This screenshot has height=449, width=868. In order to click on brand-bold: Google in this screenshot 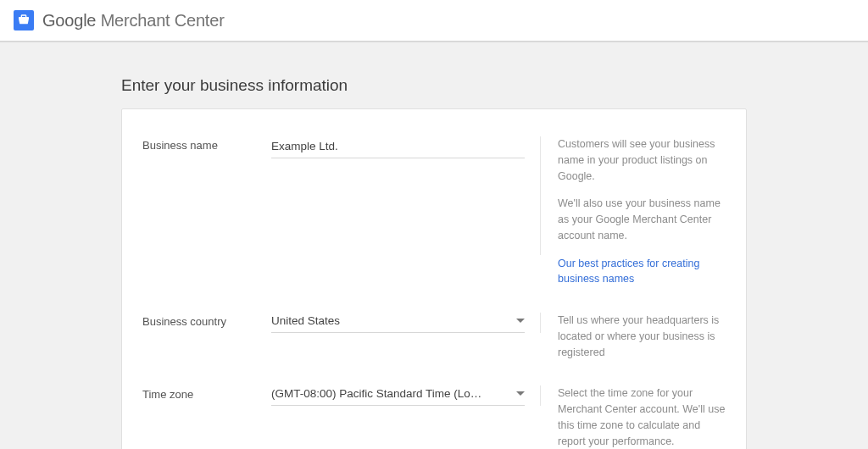, I will do `click(70, 20)`.